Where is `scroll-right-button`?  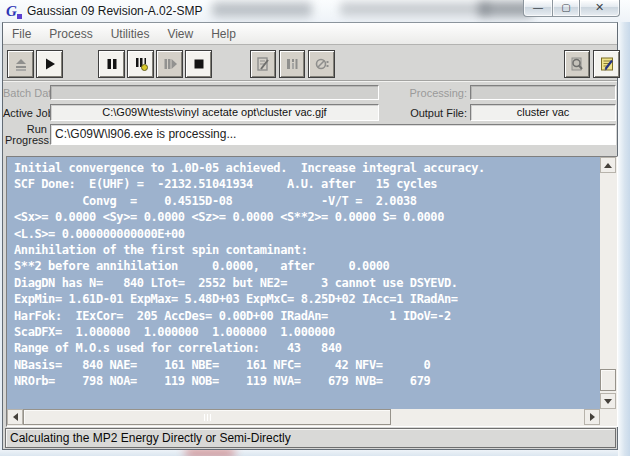
scroll-right-button is located at coordinates (592, 417).